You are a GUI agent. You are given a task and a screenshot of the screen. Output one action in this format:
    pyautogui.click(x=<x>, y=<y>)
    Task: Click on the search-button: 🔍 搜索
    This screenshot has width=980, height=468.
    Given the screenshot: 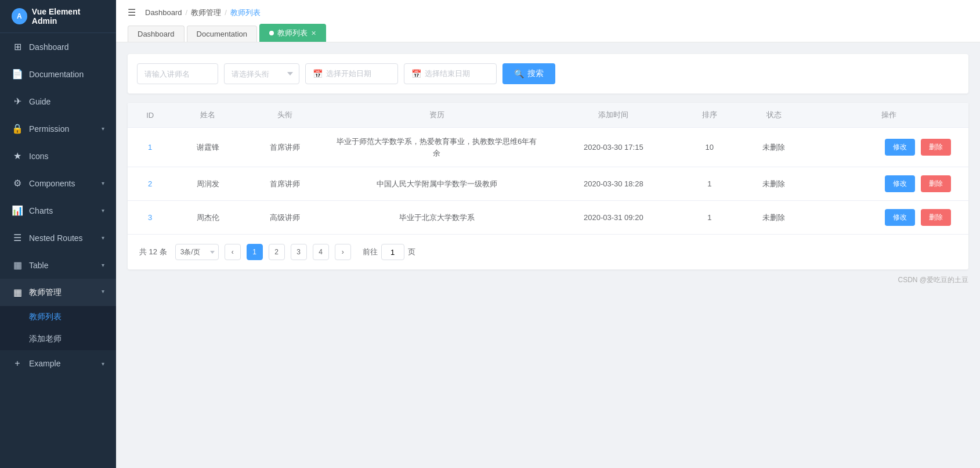 What is the action you would take?
    pyautogui.click(x=529, y=74)
    